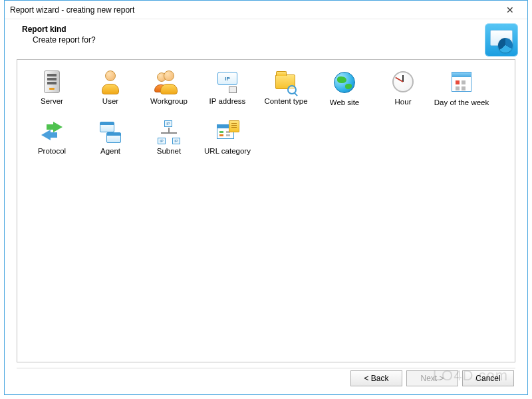 This screenshot has width=532, height=399. I want to click on option-label: Web site, so click(344, 102).